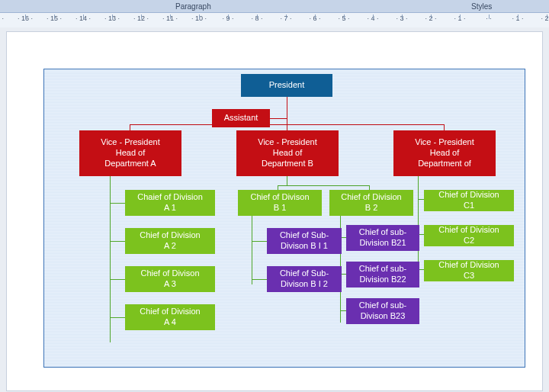 Image resolution: width=549 pixels, height=392 pixels. What do you see at coordinates (286, 18) in the screenshot?
I see `ruler-tick: · 7 ·` at bounding box center [286, 18].